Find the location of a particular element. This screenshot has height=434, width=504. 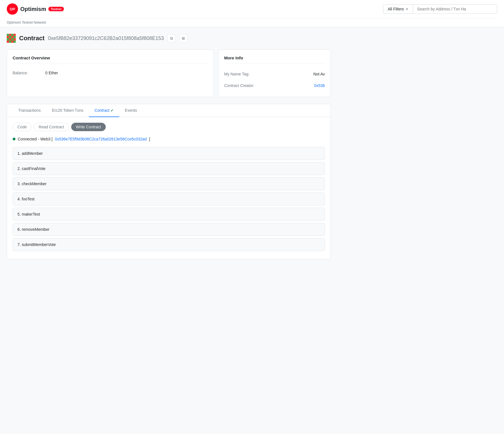

connected-address-link: 0x536e7E5f9d3b06C2ca726a02613e56Cce5c032… is located at coordinates (101, 139).